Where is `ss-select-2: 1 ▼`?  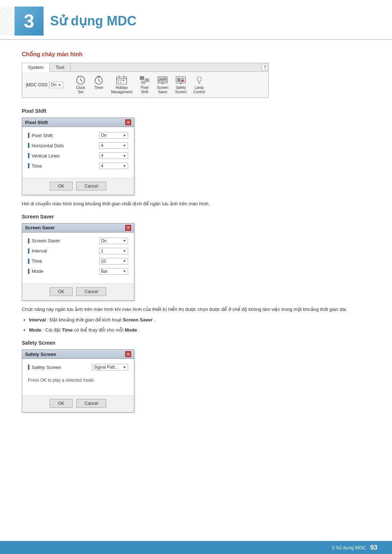
ss-select-2: 1 ▼ is located at coordinates (114, 251).